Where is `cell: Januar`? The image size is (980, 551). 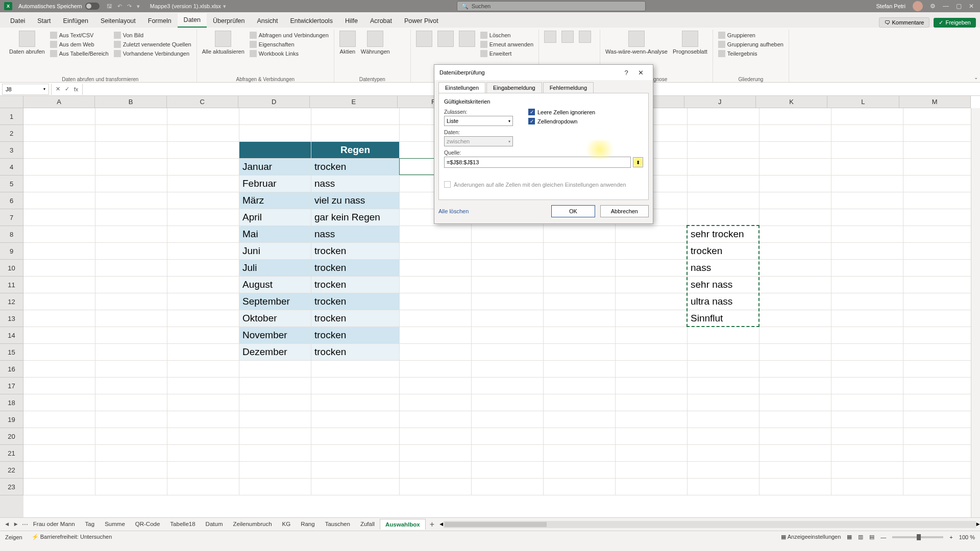
cell: Januar is located at coordinates (276, 167).